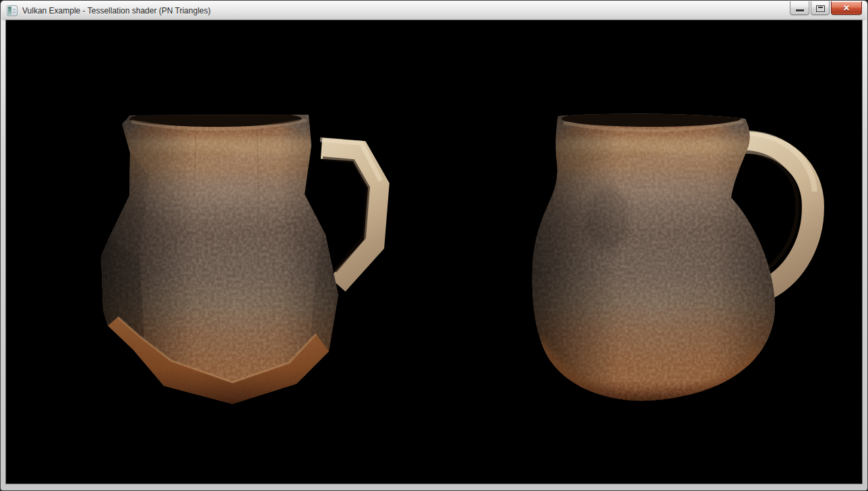 The image size is (868, 491). Describe the element at coordinates (826, 8) in the screenshot. I see `window-controls: ✕` at that location.